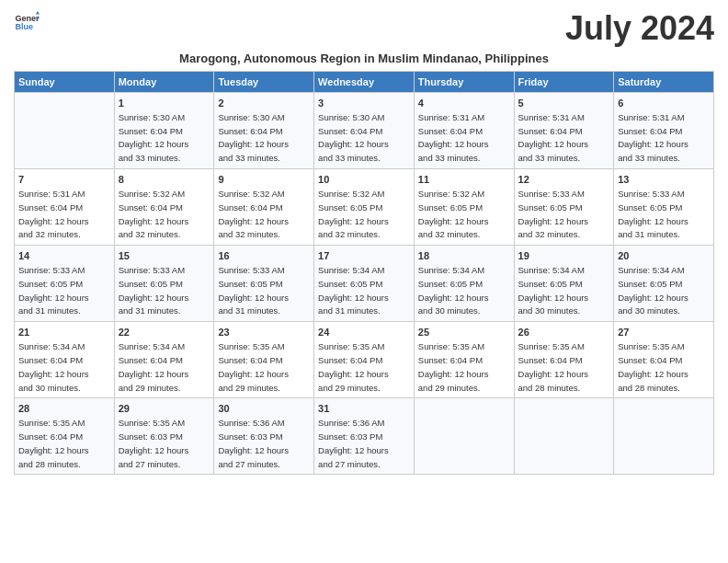 This screenshot has height=563, width=728. What do you see at coordinates (364, 131) in the screenshot?
I see `day-cell: 3 Sunrise: 5:30 AM Sunset: 6:04 PM Dayli…` at bounding box center [364, 131].